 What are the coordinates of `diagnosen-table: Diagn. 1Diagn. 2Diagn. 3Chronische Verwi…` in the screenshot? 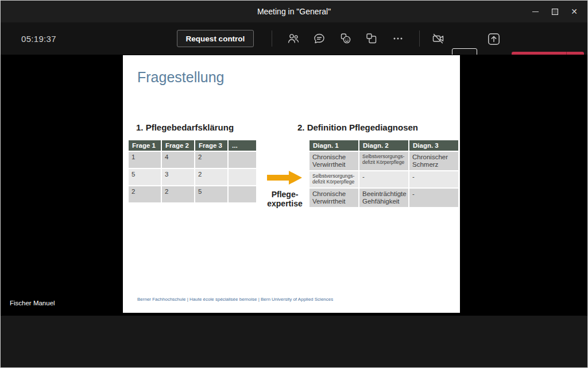 It's located at (384, 174).